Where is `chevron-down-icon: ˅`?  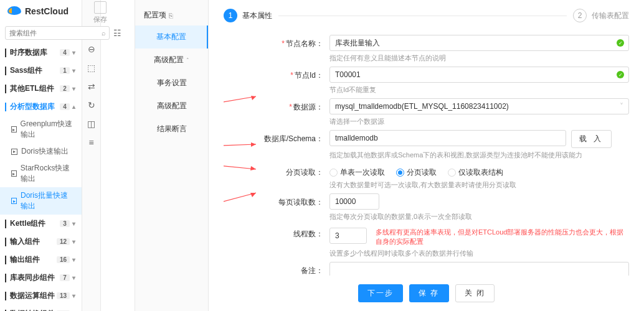 chevron-down-icon: ˅ is located at coordinates (622, 106).